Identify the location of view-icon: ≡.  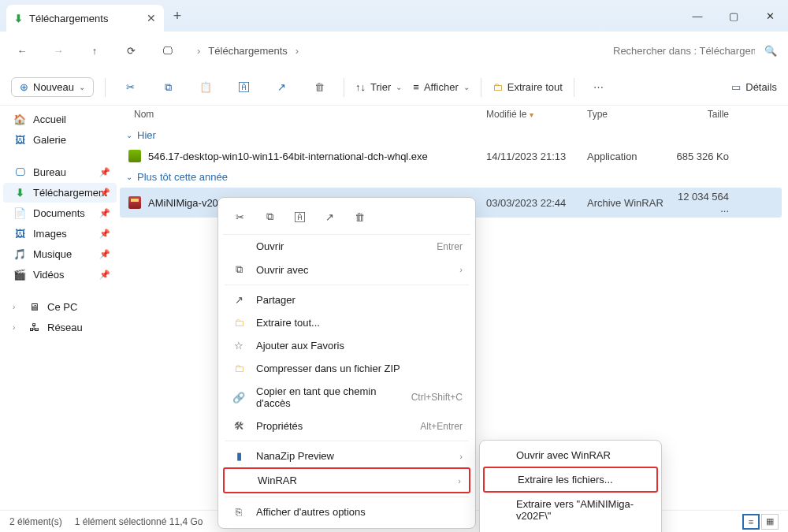
(416, 87).